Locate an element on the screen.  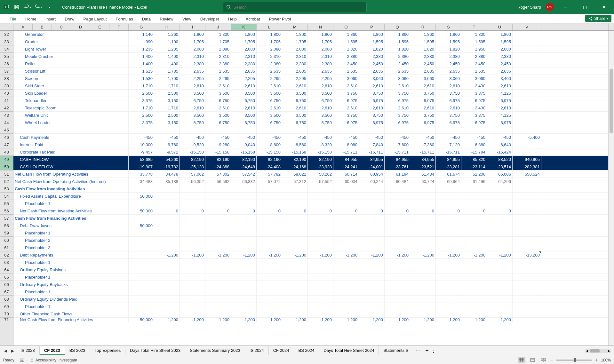
cell-value: 84,955 is located at coordinates (397, 159).